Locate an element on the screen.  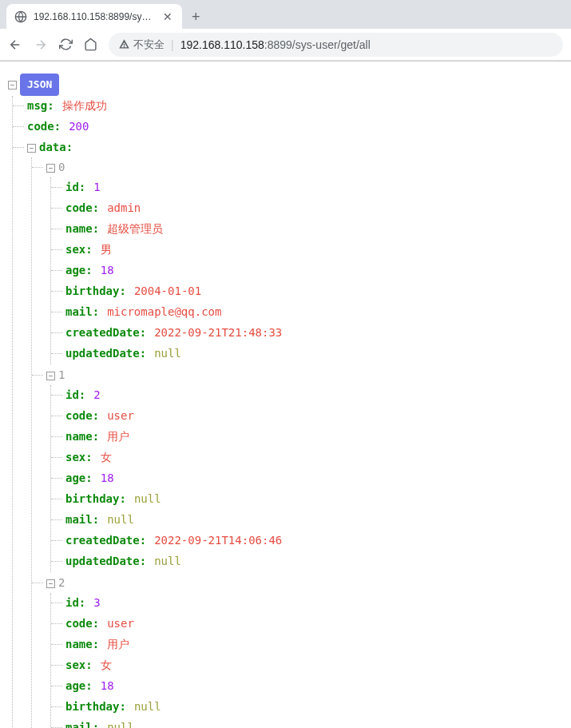
url-text: 192.168.110.158:8899/sys-user/get/all is located at coordinates (276, 45).